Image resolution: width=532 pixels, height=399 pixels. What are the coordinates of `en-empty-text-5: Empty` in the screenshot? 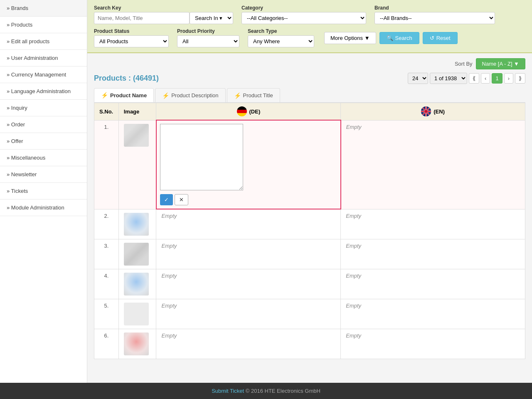 It's located at (353, 306).